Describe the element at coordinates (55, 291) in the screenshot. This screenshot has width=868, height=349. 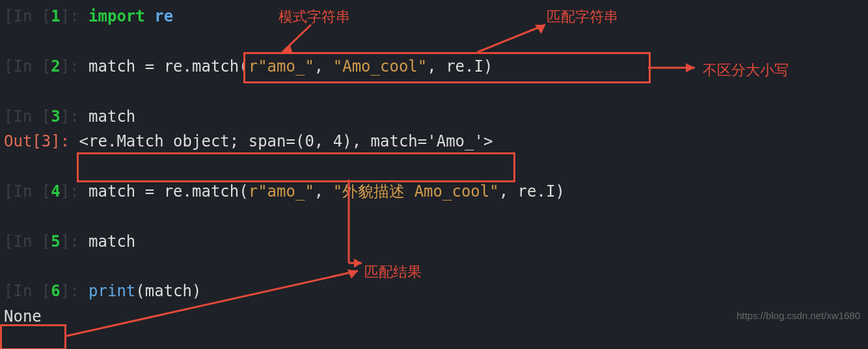
I see `prompt-number: 6` at that location.